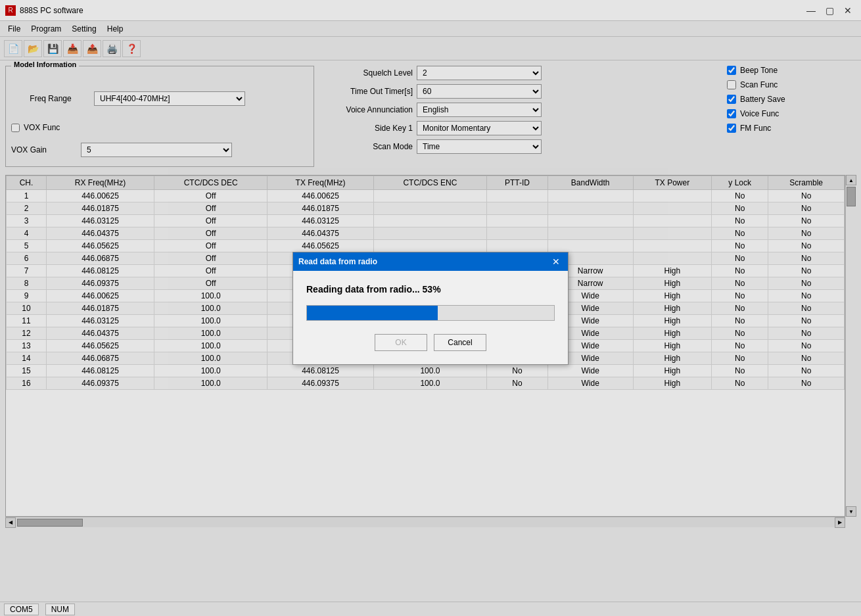 This screenshot has height=616, width=861. What do you see at coordinates (401, 343) in the screenshot?
I see `ok-button: OK` at bounding box center [401, 343].